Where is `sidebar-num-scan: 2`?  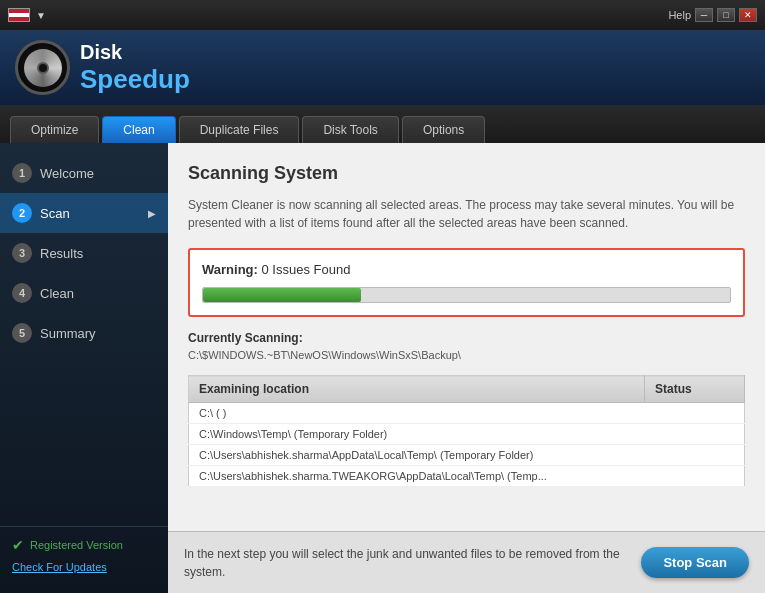 sidebar-num-scan: 2 is located at coordinates (22, 213).